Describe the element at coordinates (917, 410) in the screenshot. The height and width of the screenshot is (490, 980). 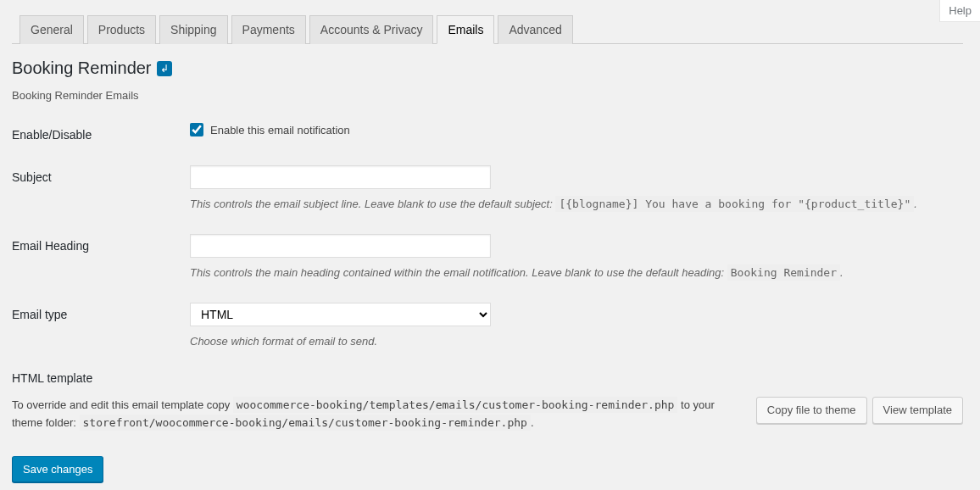
I see `view-template-button: View template` at that location.